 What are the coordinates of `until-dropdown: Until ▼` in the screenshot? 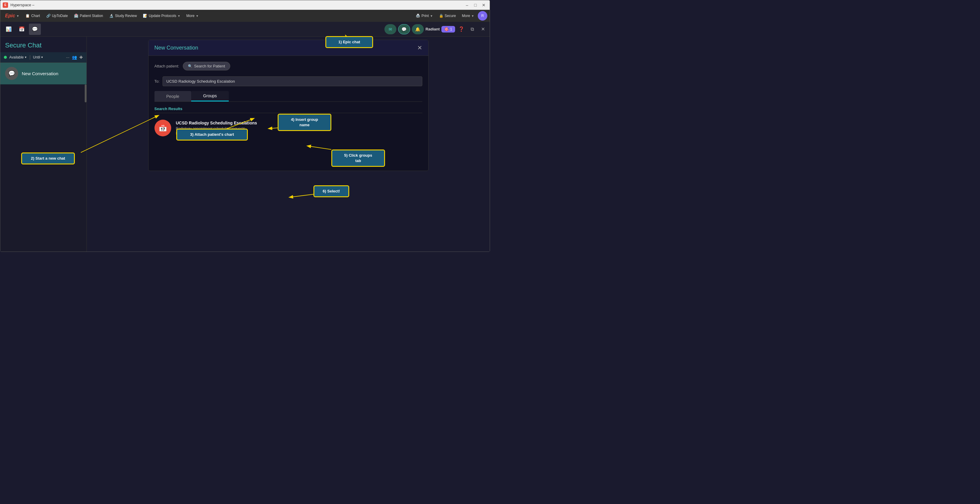 It's located at (38, 57).